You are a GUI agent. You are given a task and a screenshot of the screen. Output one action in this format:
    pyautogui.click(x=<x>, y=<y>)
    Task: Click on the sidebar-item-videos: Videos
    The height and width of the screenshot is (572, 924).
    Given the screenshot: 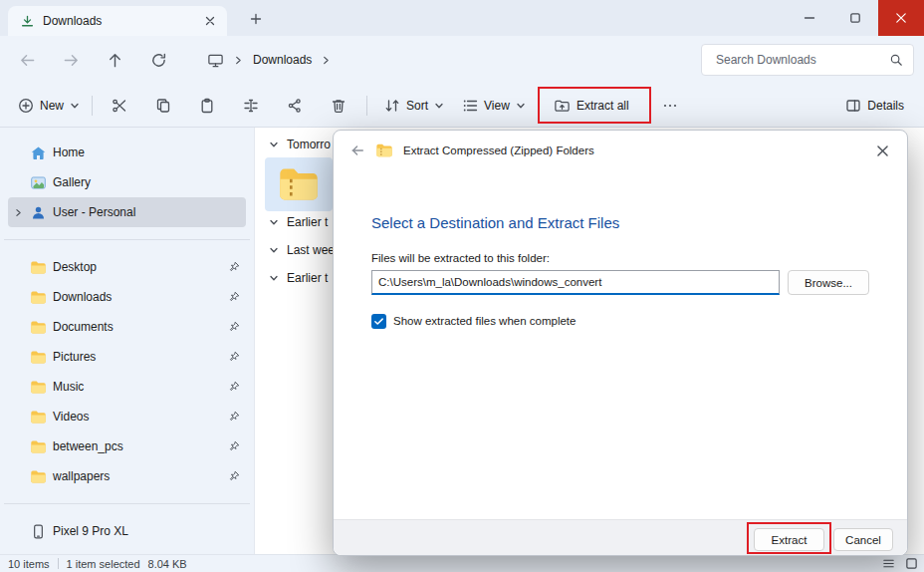 What is the action you would take?
    pyautogui.click(x=127, y=417)
    